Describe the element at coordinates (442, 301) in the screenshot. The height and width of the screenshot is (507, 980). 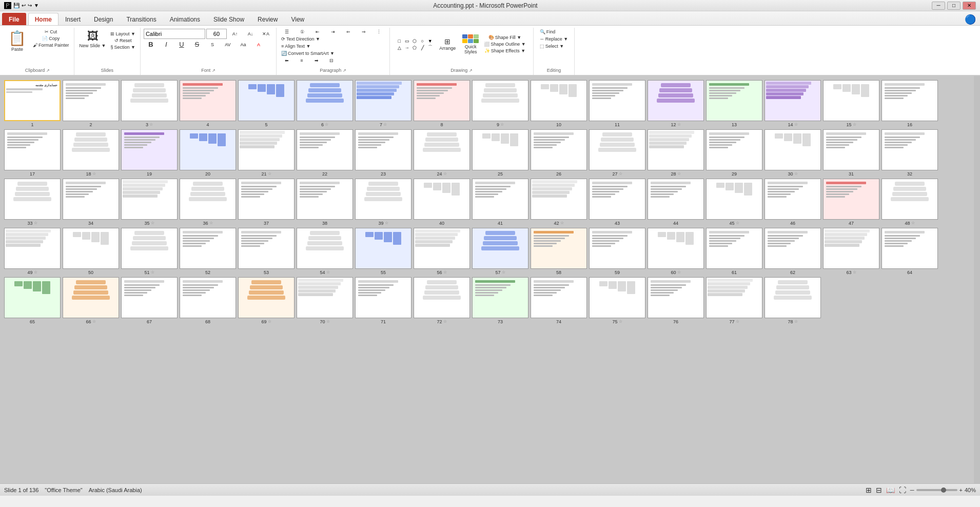
I see `slide-thumb: 72☆` at that location.